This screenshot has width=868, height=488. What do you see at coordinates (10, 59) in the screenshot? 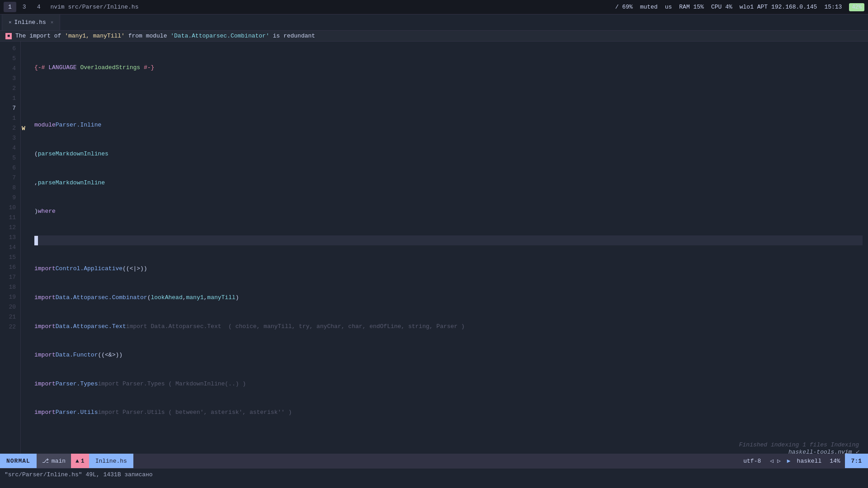
I see `ln-5: 5` at bounding box center [10, 59].